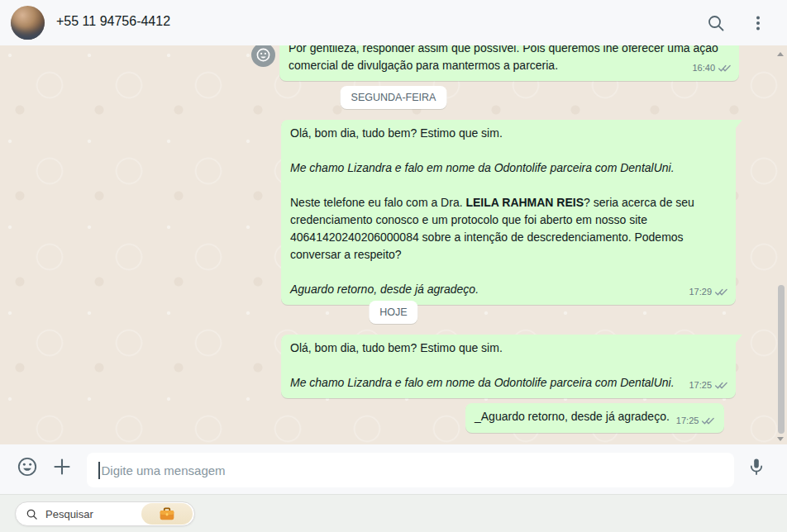 The height and width of the screenshot is (532, 787). I want to click on kebab-menu-icon, so click(758, 23).